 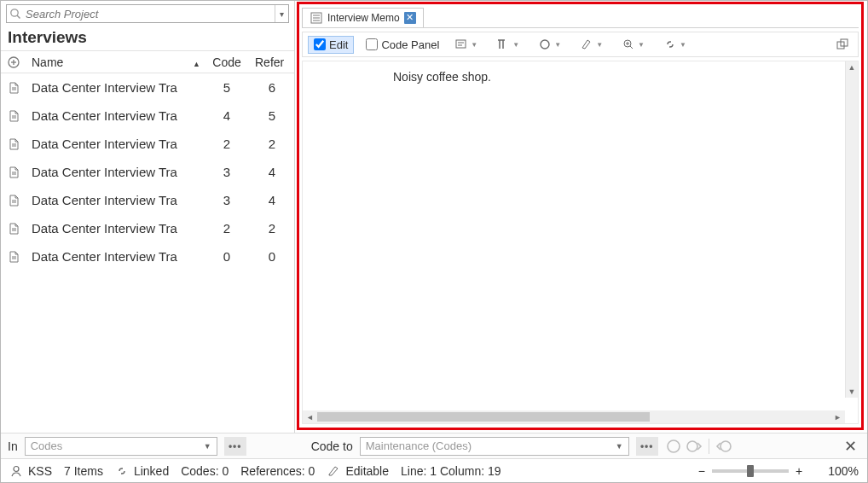 What do you see at coordinates (320, 44) in the screenshot?
I see `edit-checkbox` at bounding box center [320, 44].